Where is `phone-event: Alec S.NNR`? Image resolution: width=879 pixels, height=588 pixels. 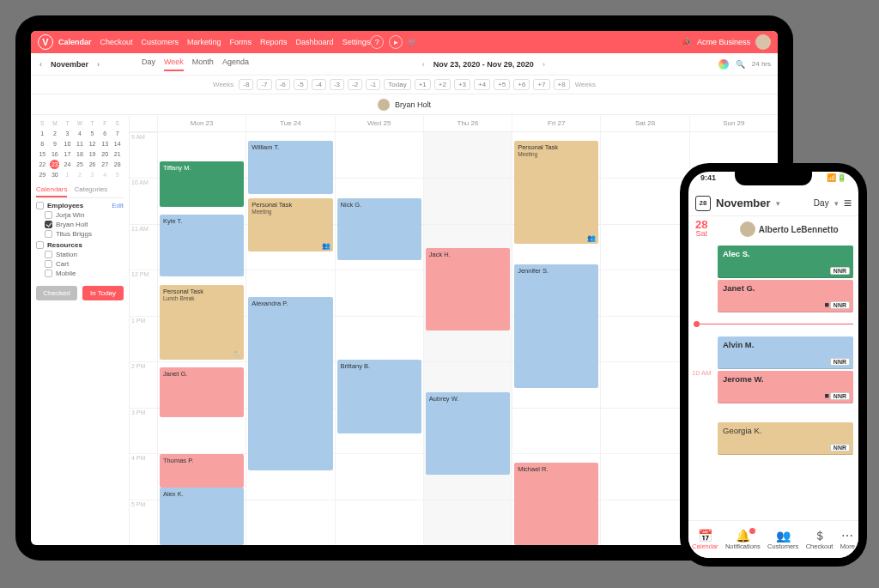
phone-event: Alec S.NNR is located at coordinates (785, 262).